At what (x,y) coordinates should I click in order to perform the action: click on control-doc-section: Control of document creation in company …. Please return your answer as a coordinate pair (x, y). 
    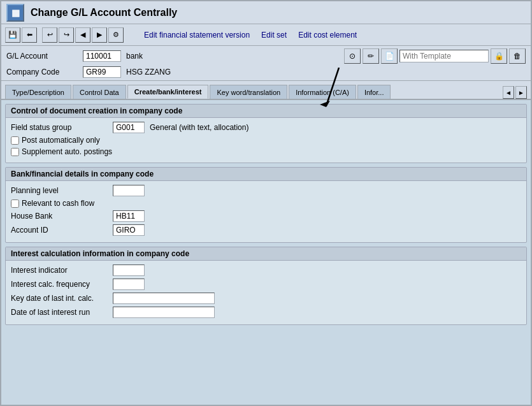
    Looking at the image, I should click on (266, 134).